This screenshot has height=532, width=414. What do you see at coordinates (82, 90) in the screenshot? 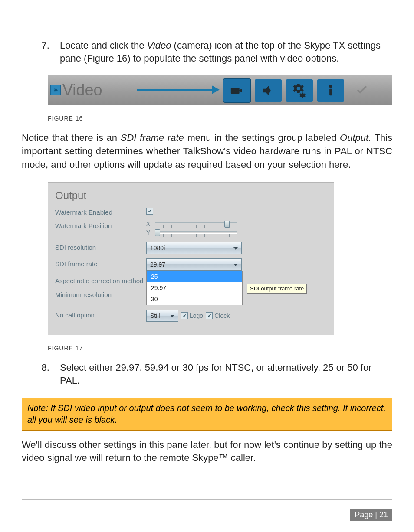
I see `banner-title: Video` at bounding box center [82, 90].